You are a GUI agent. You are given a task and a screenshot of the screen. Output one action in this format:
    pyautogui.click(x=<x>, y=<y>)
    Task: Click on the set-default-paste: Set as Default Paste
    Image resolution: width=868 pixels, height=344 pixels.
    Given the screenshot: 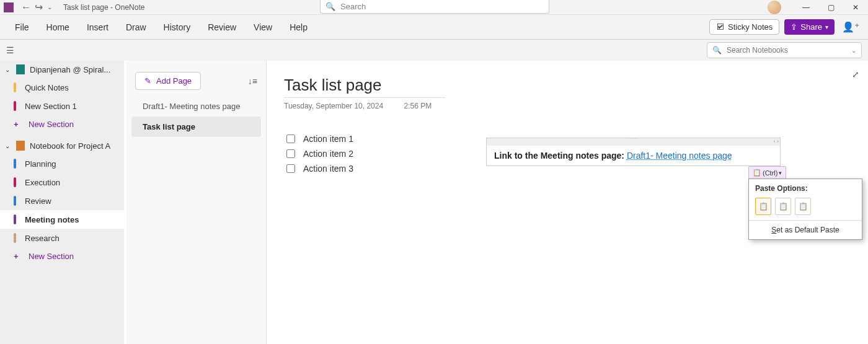 What is the action you would take?
    pyautogui.click(x=805, y=229)
    